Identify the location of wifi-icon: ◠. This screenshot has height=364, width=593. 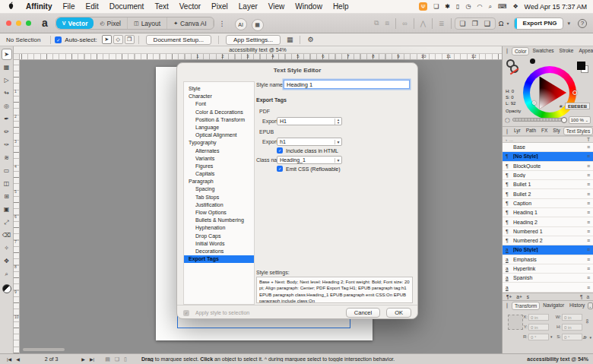
(479, 6).